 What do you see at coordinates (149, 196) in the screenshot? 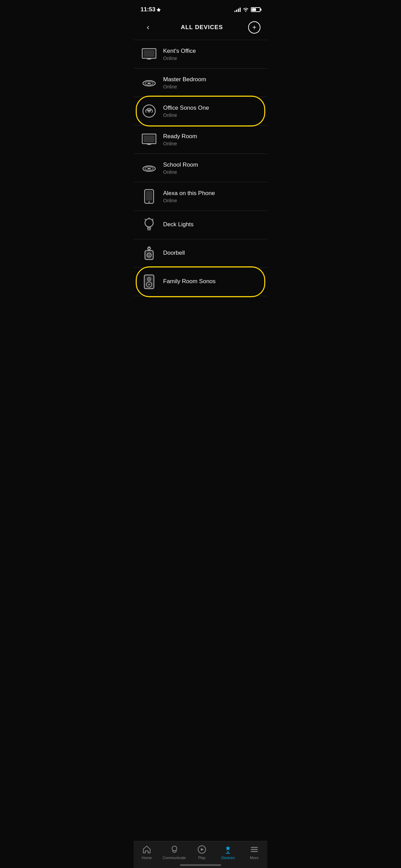
I see `device-icon-phone` at bounding box center [149, 196].